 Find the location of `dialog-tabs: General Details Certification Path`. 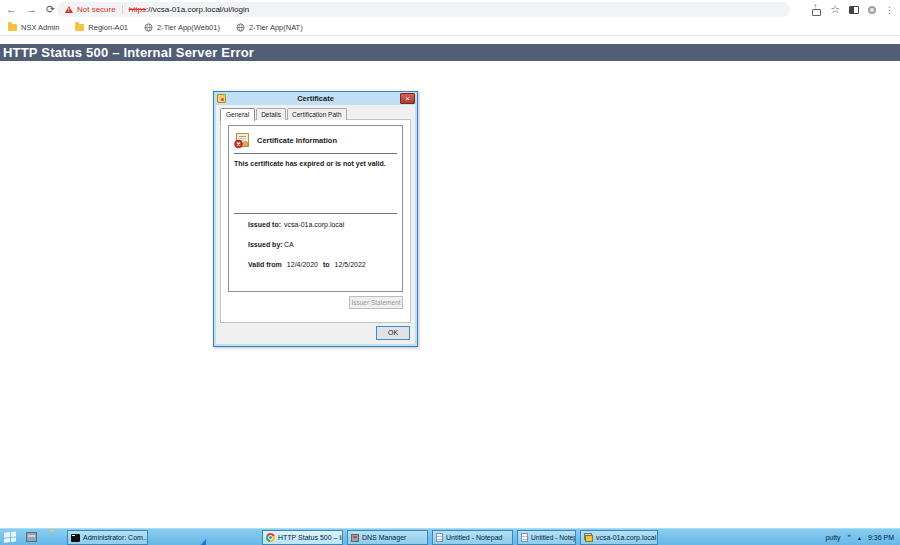

dialog-tabs: General Details Certification Path is located at coordinates (284, 114).